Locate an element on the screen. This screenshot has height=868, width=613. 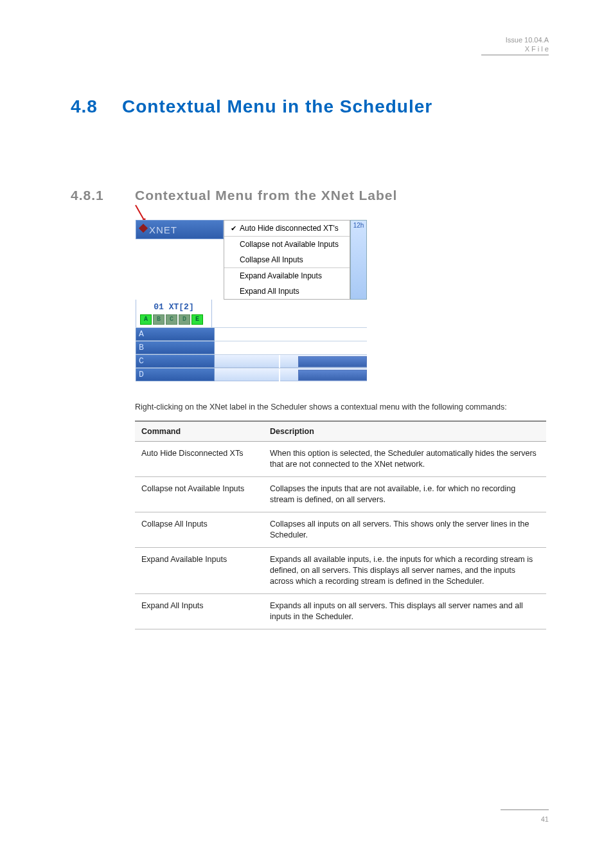
header-rule is located at coordinates (515, 55).